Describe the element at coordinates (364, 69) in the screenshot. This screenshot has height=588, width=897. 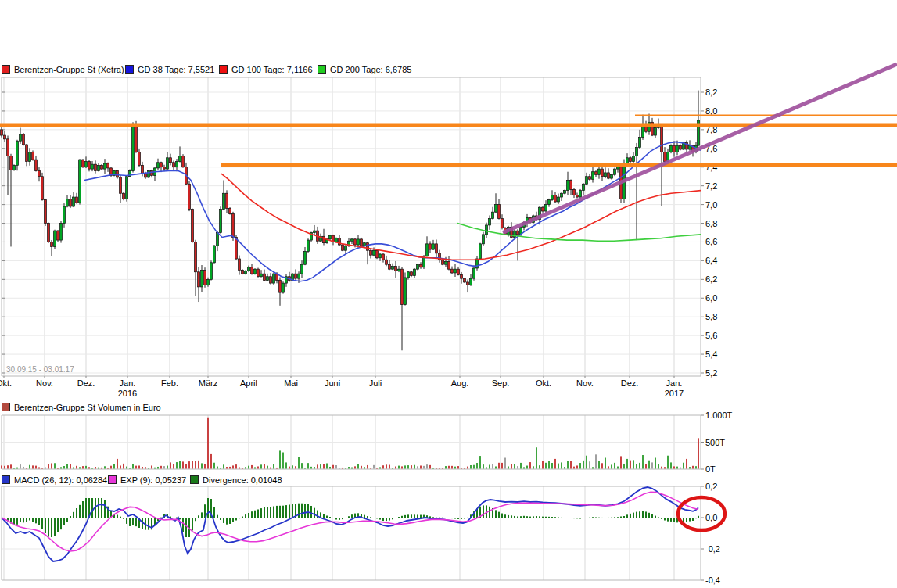
I see `legend-gd200: GD 200 Tage: 6,6785` at that location.